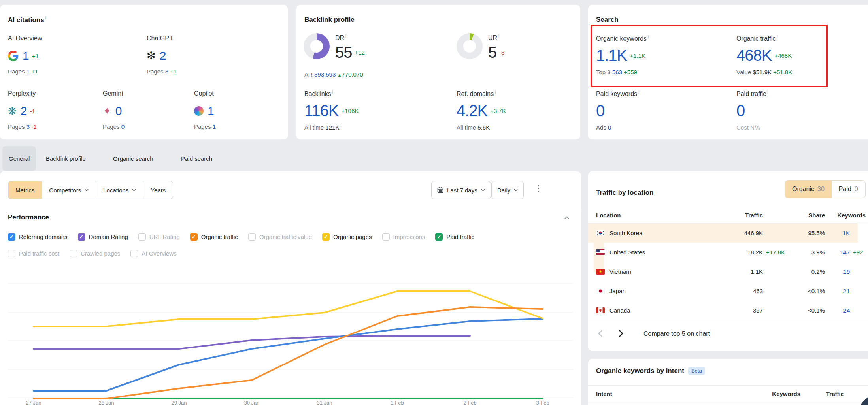 This screenshot has width=868, height=405. Describe the element at coordinates (199, 111) in the screenshot. I see `copilot-icon` at that location.